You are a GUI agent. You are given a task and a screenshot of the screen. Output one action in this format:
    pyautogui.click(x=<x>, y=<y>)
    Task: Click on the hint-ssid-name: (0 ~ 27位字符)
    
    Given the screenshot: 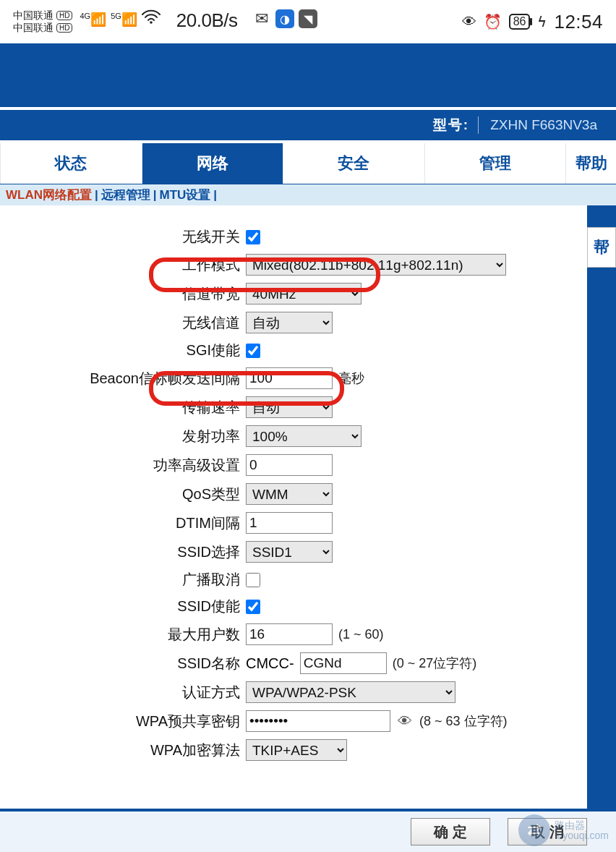 What is the action you would take?
    pyautogui.click(x=435, y=663)
    